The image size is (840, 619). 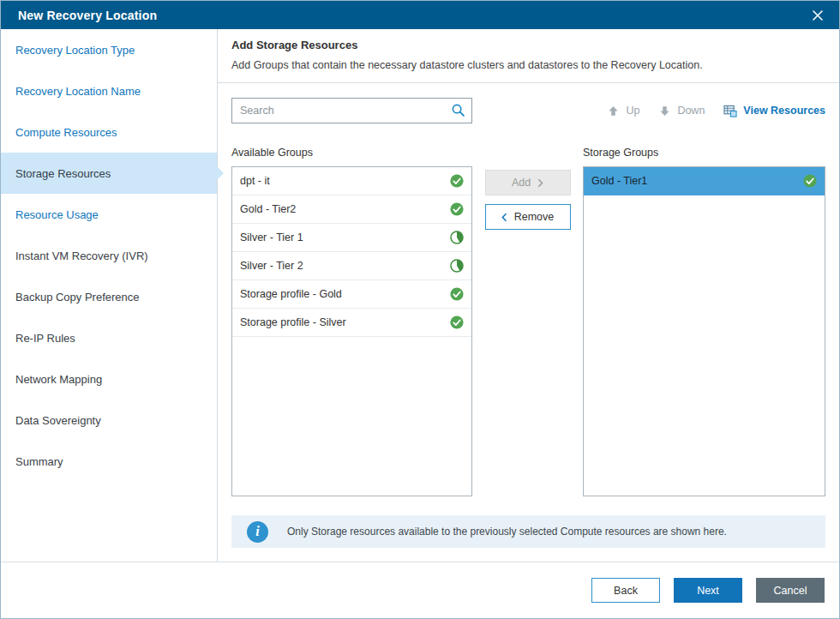 I want to click on sidebar-item-backup-copy-preference: Backup Copy Preference, so click(x=109, y=297).